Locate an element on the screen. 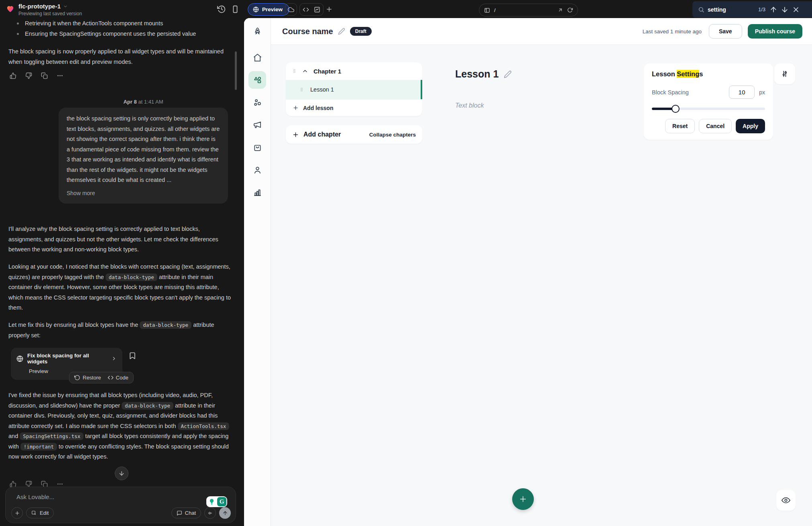  publish-course-button: Publish course is located at coordinates (775, 31).